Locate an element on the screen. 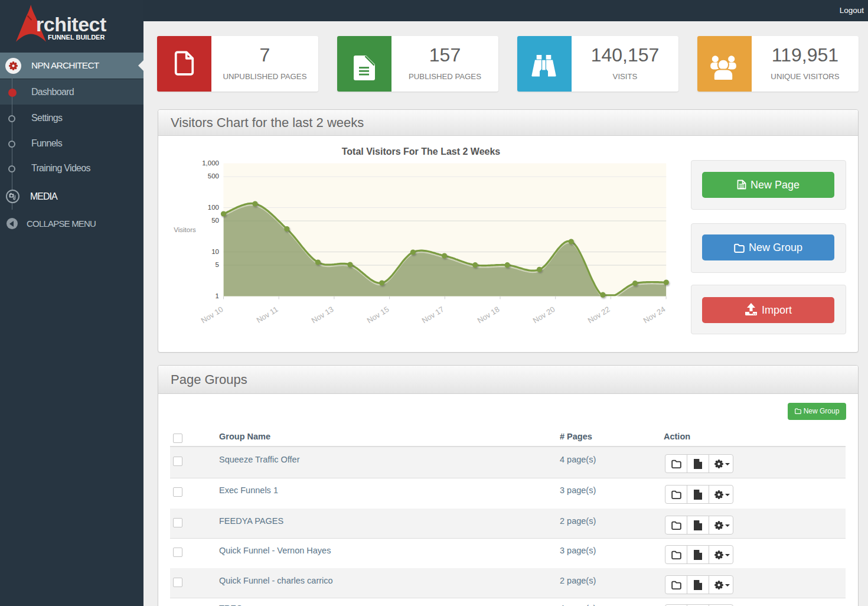  svg-text: 1,000 is located at coordinates (210, 163).